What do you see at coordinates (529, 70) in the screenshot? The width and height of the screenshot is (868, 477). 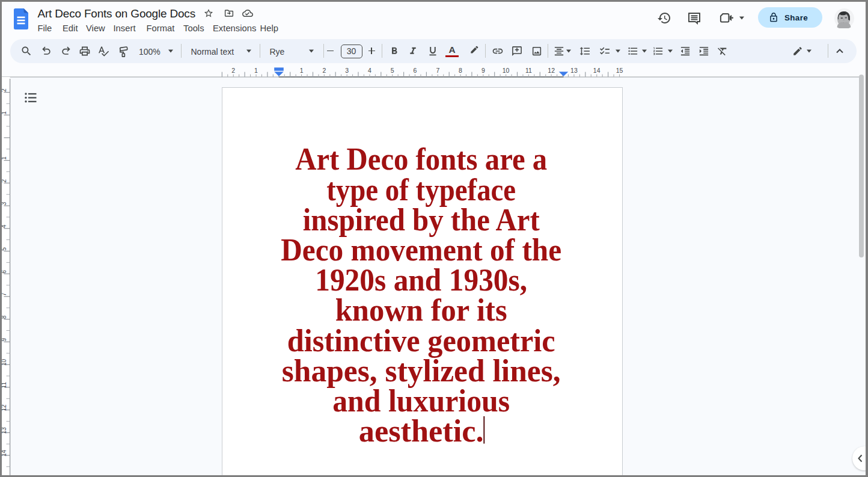 I see `svg-text: 11` at bounding box center [529, 70].